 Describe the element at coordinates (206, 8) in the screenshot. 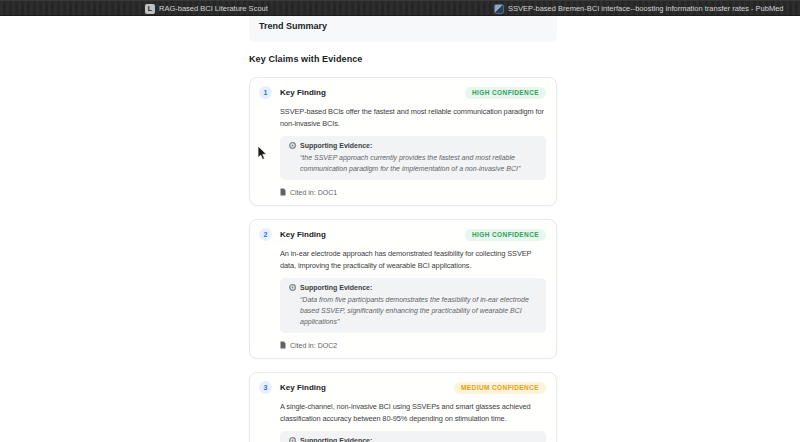

I see `window-tab-literature-scout: L RAG-based BCI Literature Scout` at that location.